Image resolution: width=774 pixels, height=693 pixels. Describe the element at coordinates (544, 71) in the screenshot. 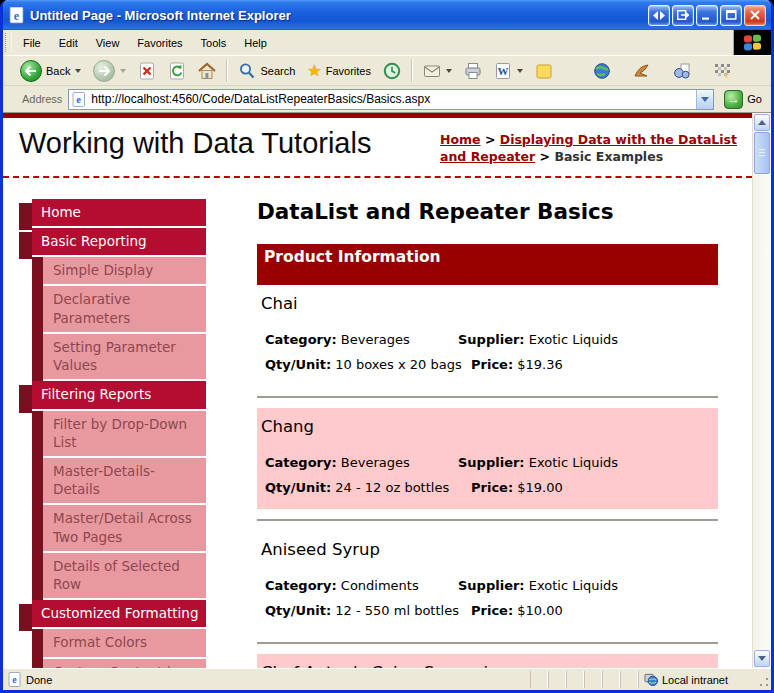

I see `discuss-button` at that location.